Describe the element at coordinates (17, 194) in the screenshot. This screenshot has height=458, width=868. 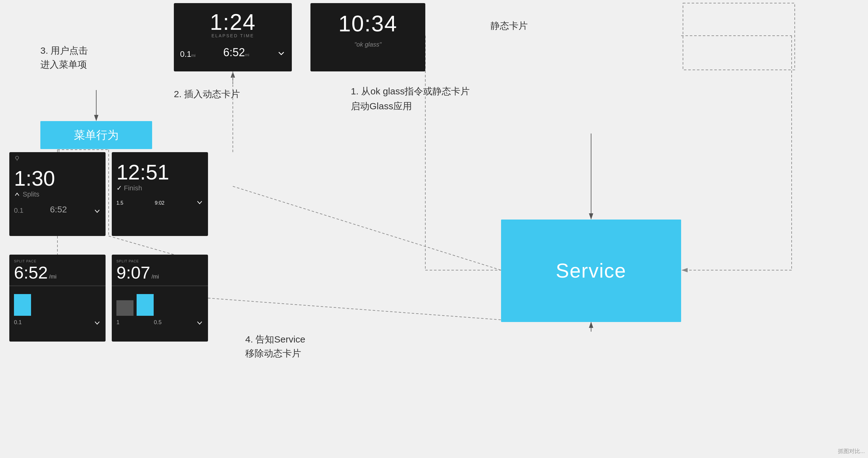
I see `splits-icon` at that location.